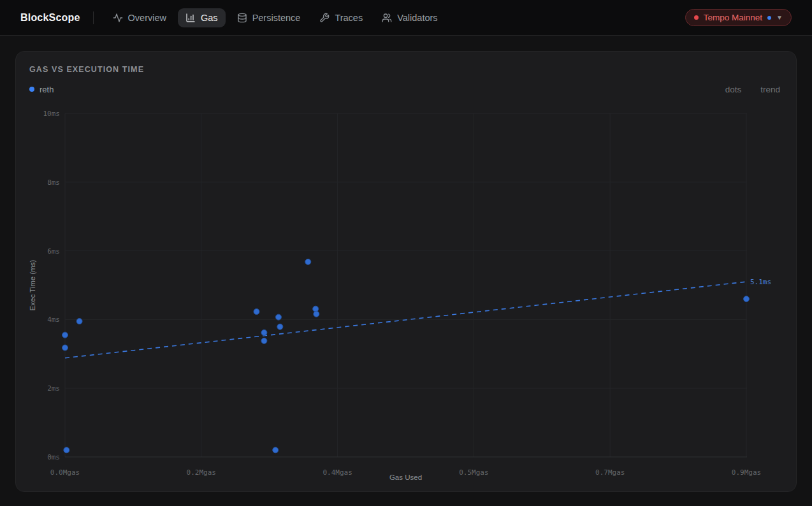 The image size is (812, 506). Describe the element at coordinates (387, 18) in the screenshot. I see `users-icon` at that location.